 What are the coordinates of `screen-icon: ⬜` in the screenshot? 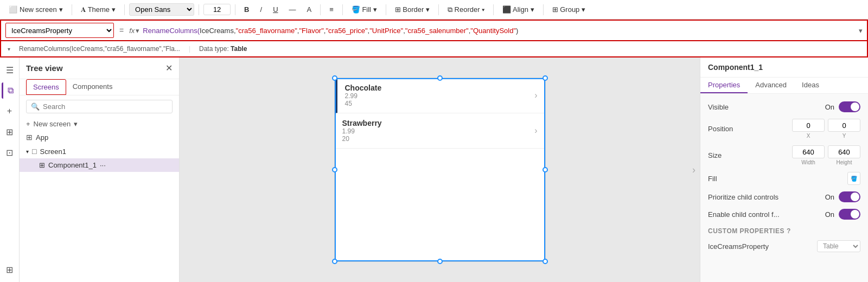 It's located at (13, 10).